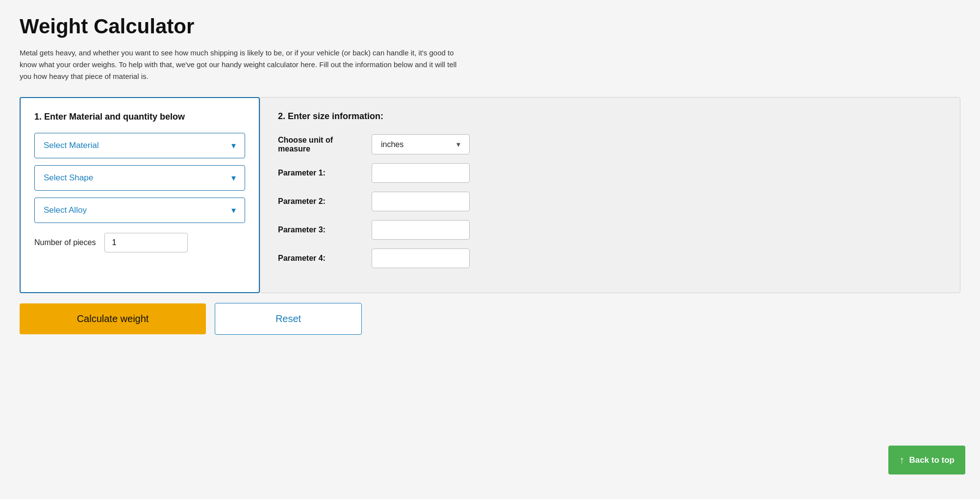 Image resolution: width=980 pixels, height=499 pixels. Describe the element at coordinates (610, 258) in the screenshot. I see `param4-row: Parameter 4:` at that location.